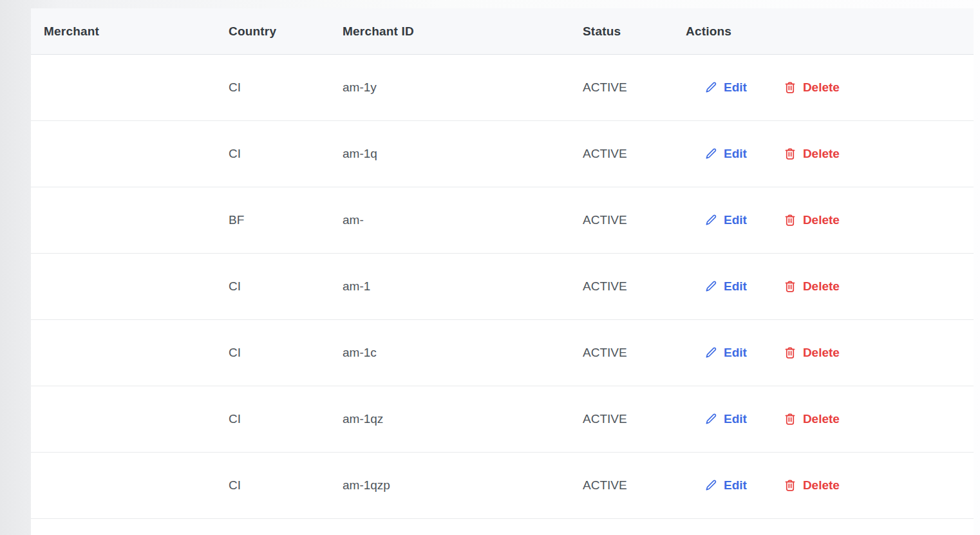 The image size is (980, 535). I want to click on column-header-status: Status, so click(621, 32).